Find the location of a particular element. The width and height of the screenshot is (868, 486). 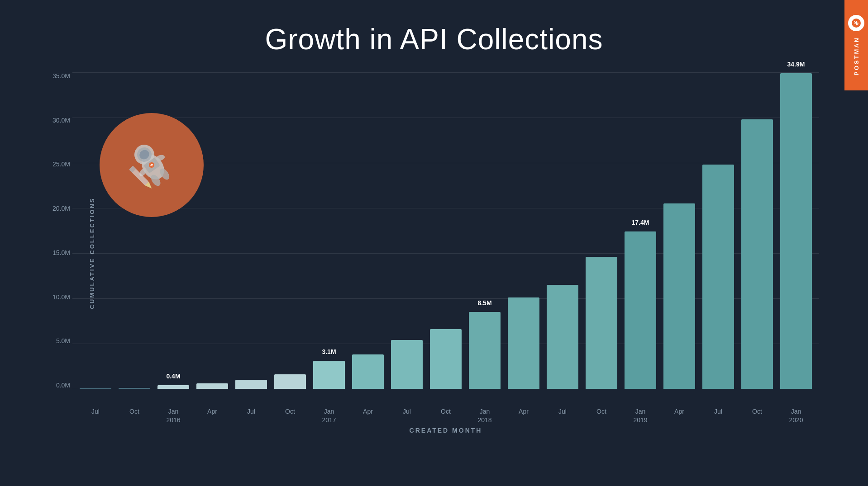

bar-2: 0.4M is located at coordinates (173, 387).